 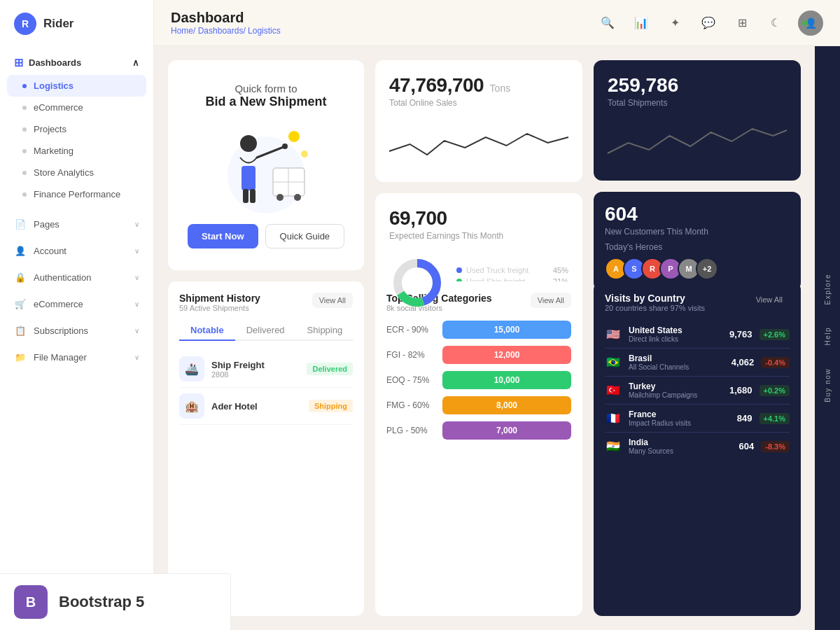 I want to click on br-change: -0.4%, so click(x=776, y=363).